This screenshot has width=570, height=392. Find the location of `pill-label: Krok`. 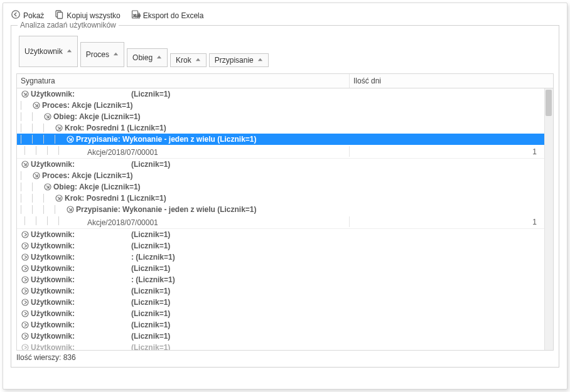

pill-label: Krok is located at coordinates (183, 60).